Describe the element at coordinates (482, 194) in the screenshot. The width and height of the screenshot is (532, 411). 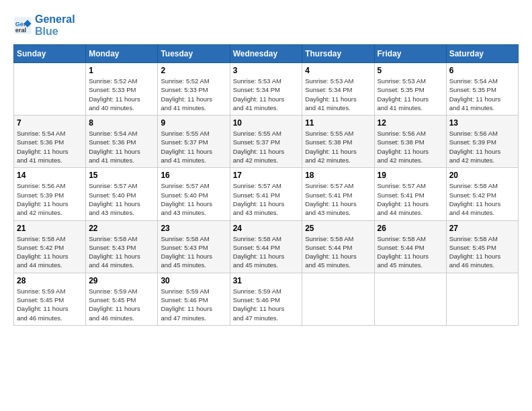
I see `calendar-cell: 20Sunrise: 5:58 AM Sunset: 5:42 PM Dayli…` at that location.